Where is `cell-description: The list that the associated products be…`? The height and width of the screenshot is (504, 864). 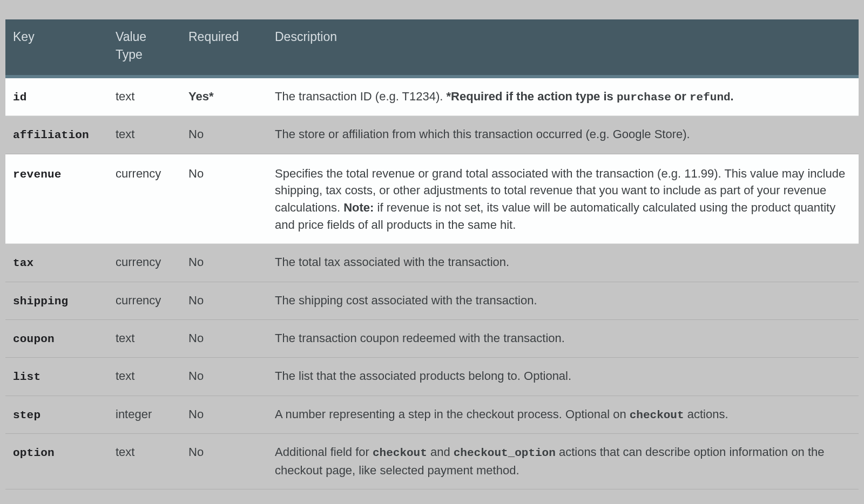 cell-description: The list that the associated products be… is located at coordinates (563, 377).